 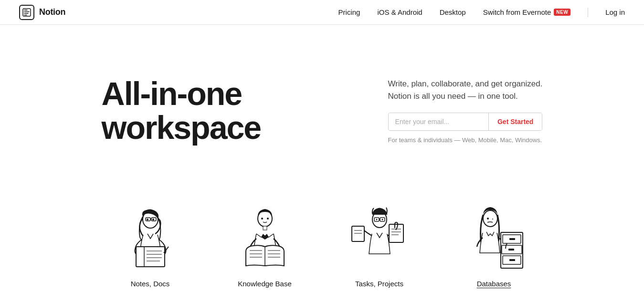 I want to click on feature-label-tasks-projects: Tasks, Projects, so click(x=379, y=283).